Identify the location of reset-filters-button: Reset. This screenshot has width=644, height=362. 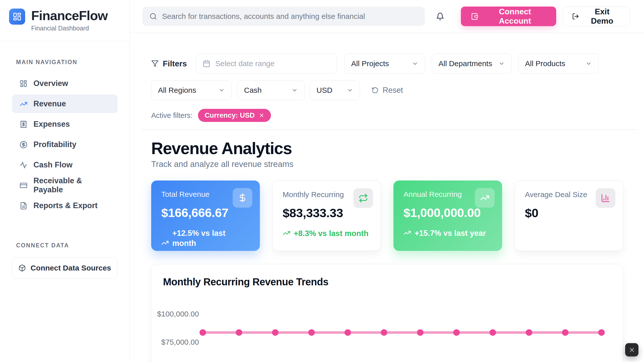
(387, 90).